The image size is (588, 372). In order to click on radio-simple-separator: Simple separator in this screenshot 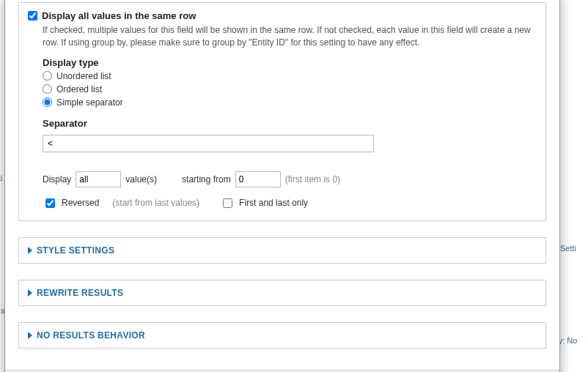, I will do `click(290, 103)`.